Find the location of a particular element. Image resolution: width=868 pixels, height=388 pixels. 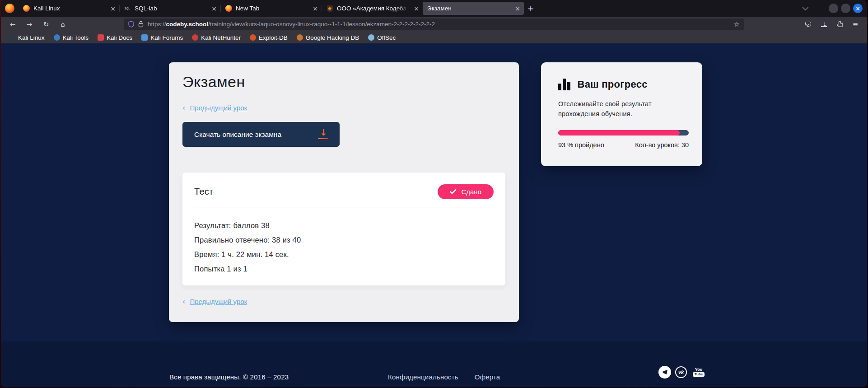

kali-linux-favicon is located at coordinates (12, 37).